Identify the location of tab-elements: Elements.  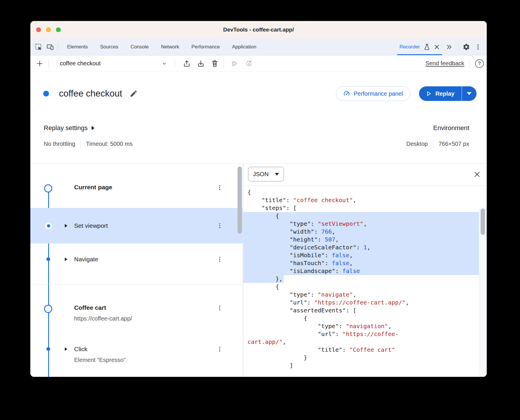
(78, 47).